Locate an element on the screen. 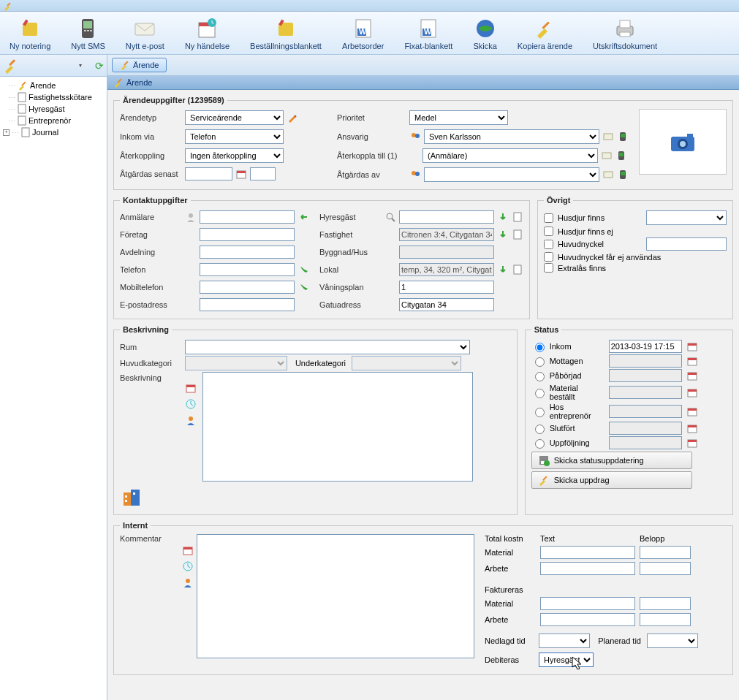 The width and height of the screenshot is (739, 700). vaning-input is located at coordinates (447, 287).